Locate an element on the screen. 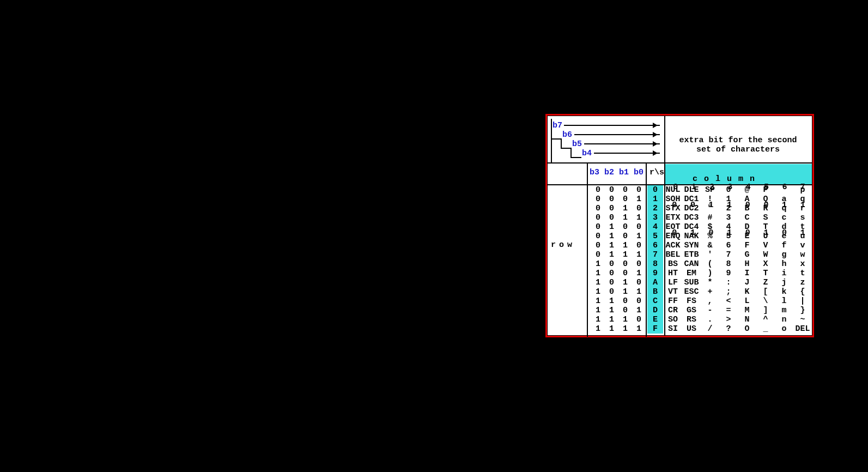  ascii-cell: / is located at coordinates (710, 329).